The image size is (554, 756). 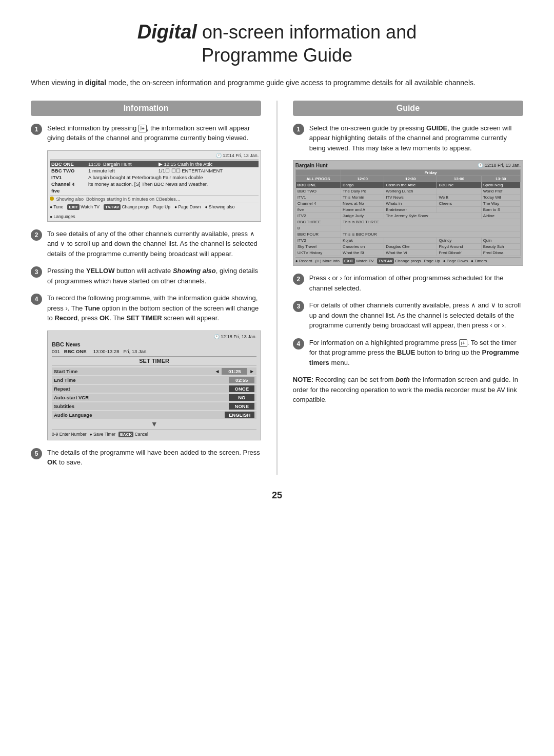 What do you see at coordinates (501, 204) in the screenshot?
I see `guide-prog-ch4-4: The Way` at bounding box center [501, 204].